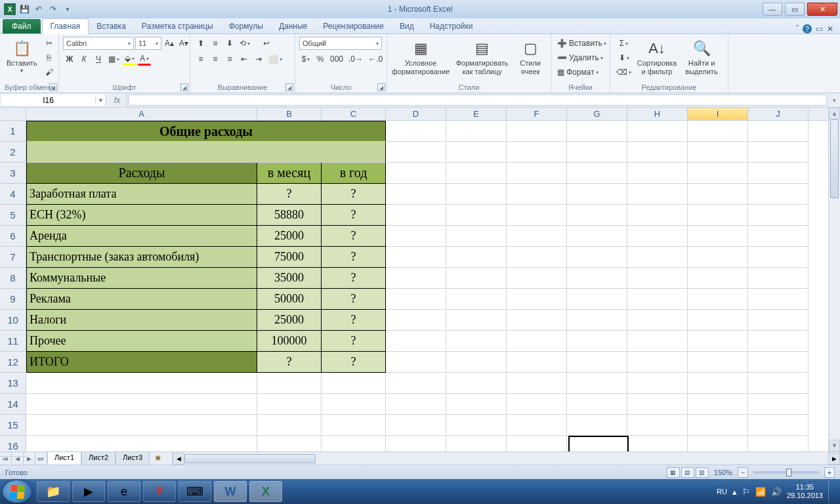 This screenshot has width=840, height=504. Describe the element at coordinates (22, 26) in the screenshot. I see `tab-file: Файл` at that location.